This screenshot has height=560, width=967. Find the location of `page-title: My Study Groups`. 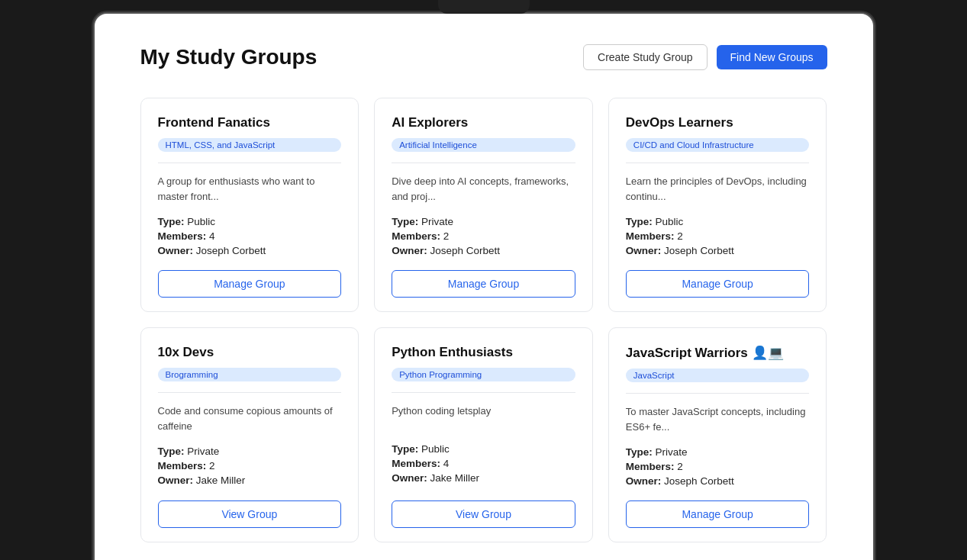

page-title: My Study Groups is located at coordinates (229, 57).